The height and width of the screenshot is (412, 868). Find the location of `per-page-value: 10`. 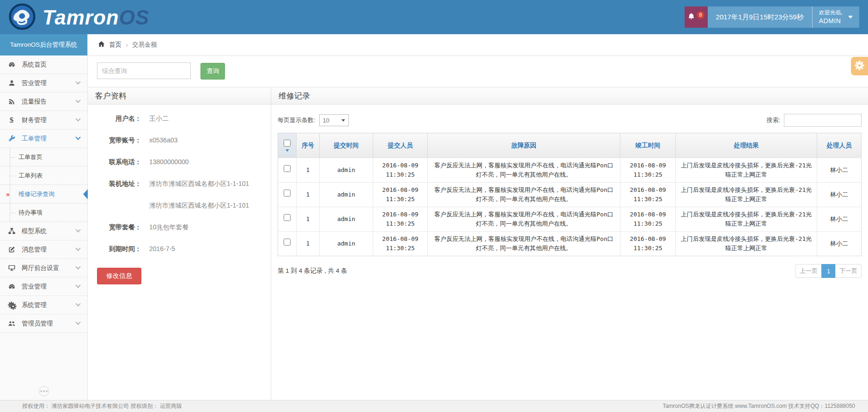

per-page-value: 10 is located at coordinates (326, 120).